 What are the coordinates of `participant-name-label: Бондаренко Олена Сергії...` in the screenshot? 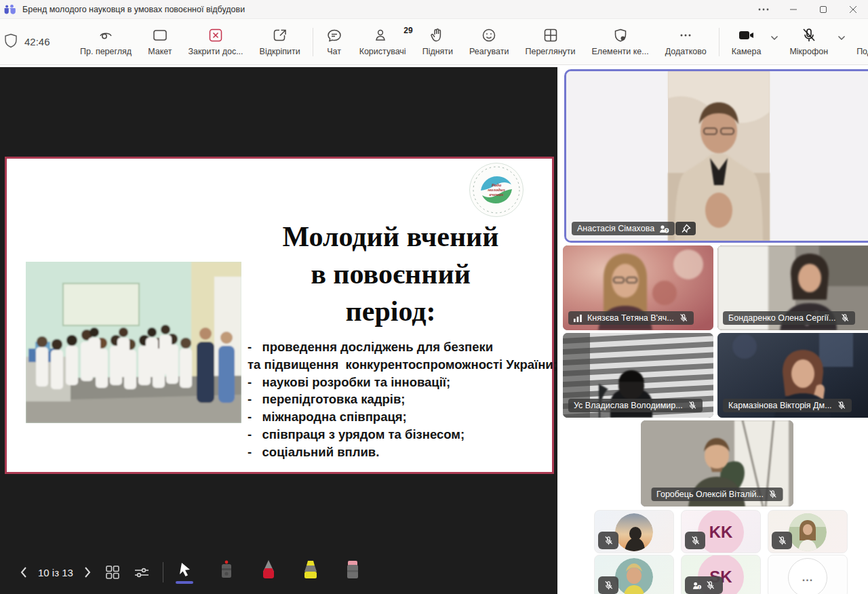 It's located at (789, 318).